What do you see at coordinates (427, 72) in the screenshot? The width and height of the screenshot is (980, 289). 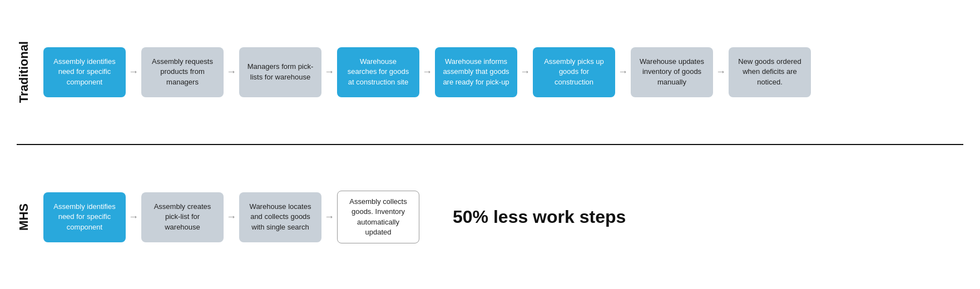 I see `traditional-flow: Assembly identifies need for specific co…` at bounding box center [427, 72].